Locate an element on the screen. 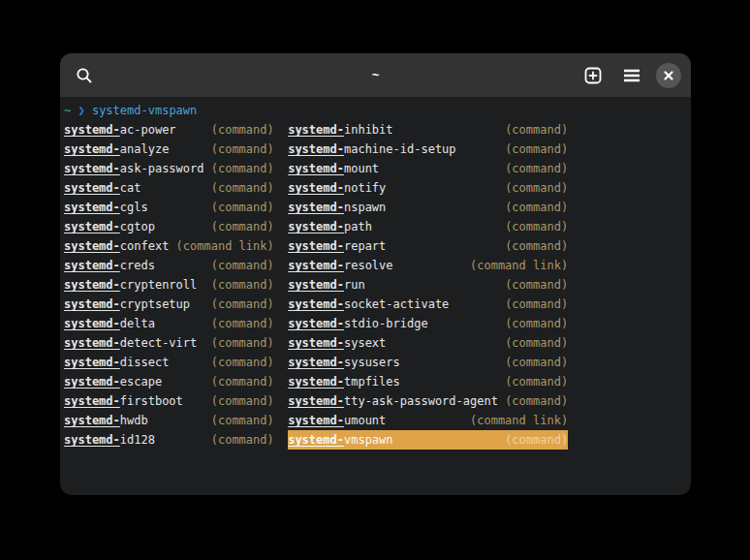 The width and height of the screenshot is (750, 560). completion-row: systemd-escape(command)systemd-tmpfiles(… is located at coordinates (376, 382).